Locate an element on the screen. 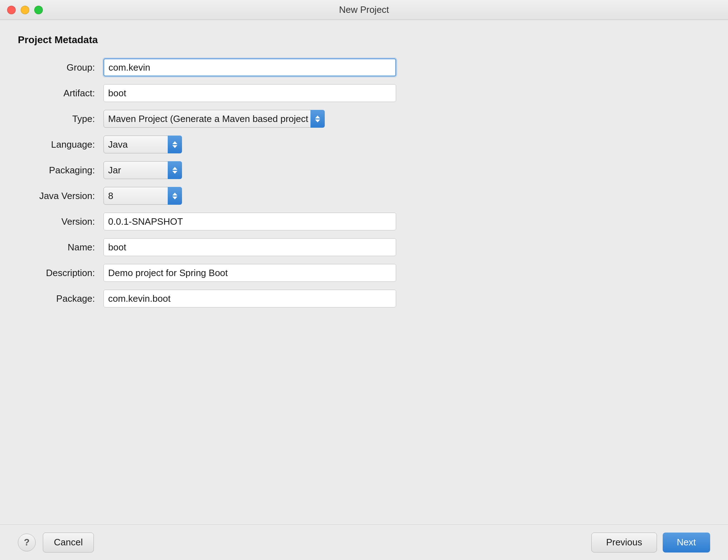  package-label: Package: is located at coordinates (61, 299).